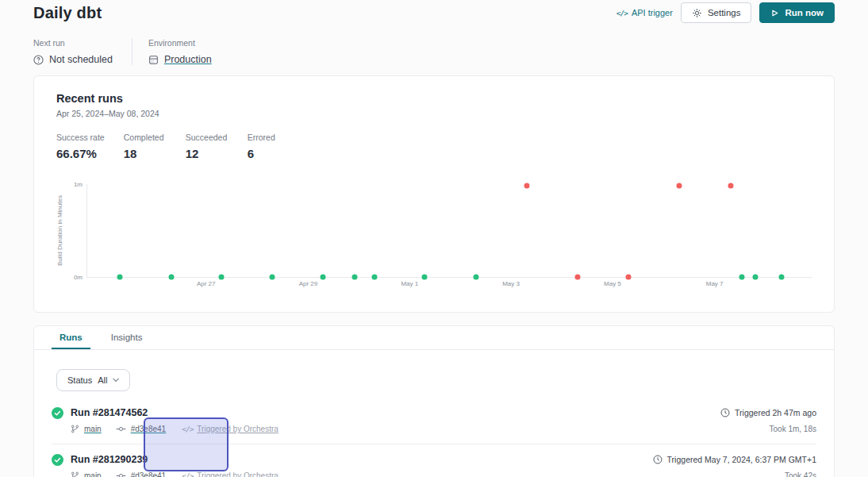 The height and width of the screenshot is (477, 868). Describe the element at coordinates (102, 380) in the screenshot. I see `status-filter-value: All` at that location.